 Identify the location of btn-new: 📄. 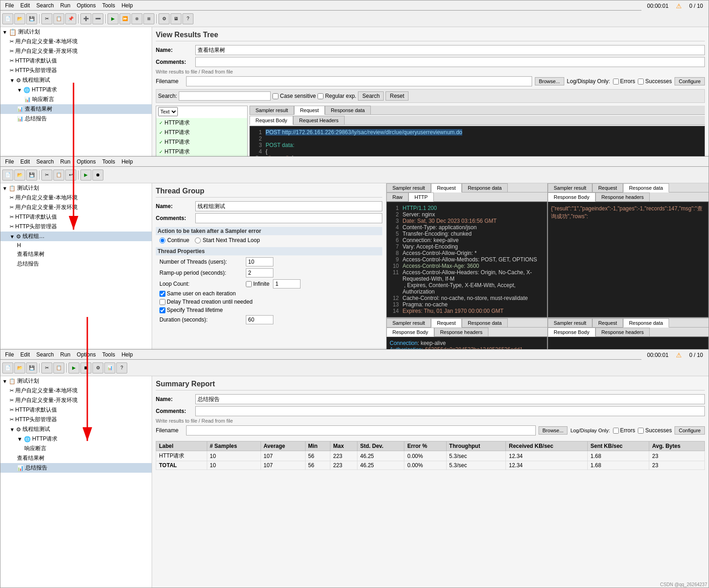
(8, 19).